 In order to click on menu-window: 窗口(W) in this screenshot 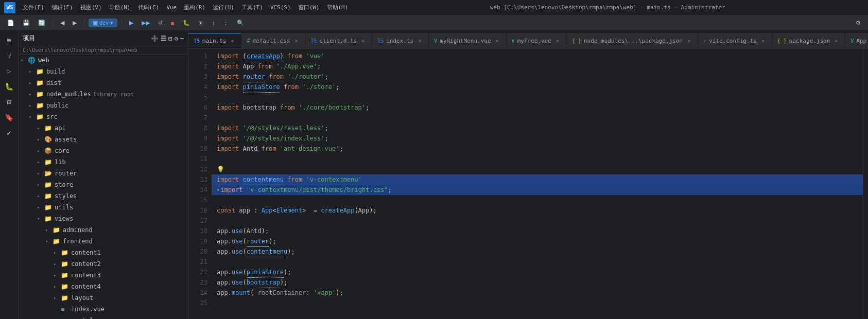, I will do `click(309, 7)`.